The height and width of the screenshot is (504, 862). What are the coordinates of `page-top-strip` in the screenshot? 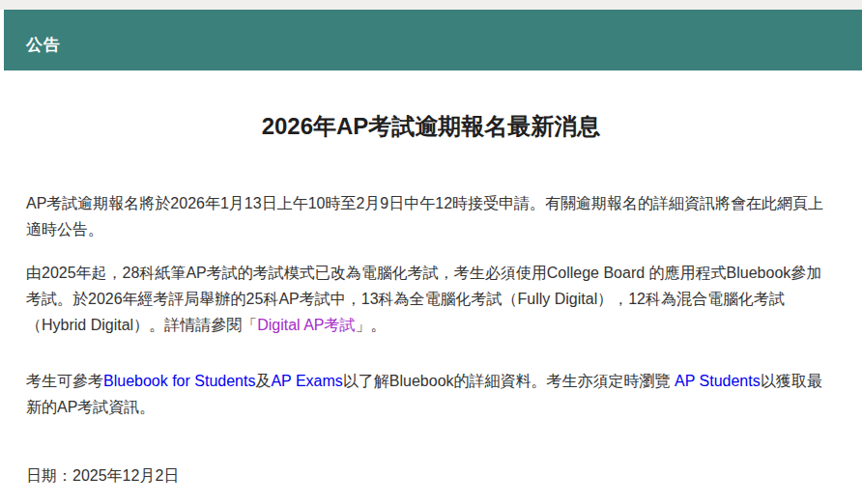 It's located at (431, 5).